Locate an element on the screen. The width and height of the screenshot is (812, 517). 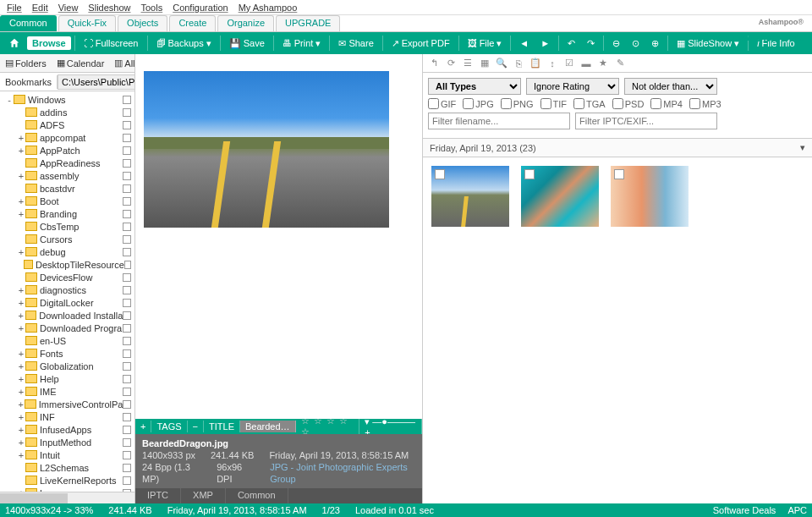
filter-age: Not older than... is located at coordinates (671, 86).